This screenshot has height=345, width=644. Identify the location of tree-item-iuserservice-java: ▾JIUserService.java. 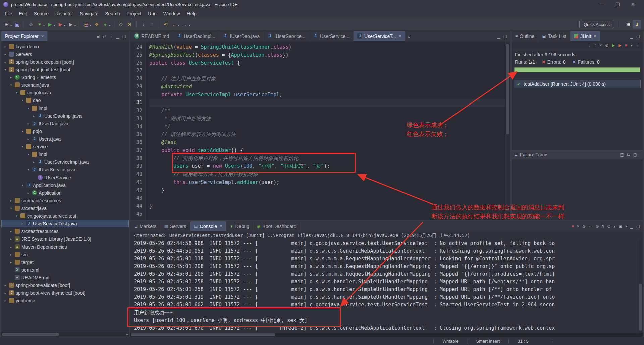
(65, 169).